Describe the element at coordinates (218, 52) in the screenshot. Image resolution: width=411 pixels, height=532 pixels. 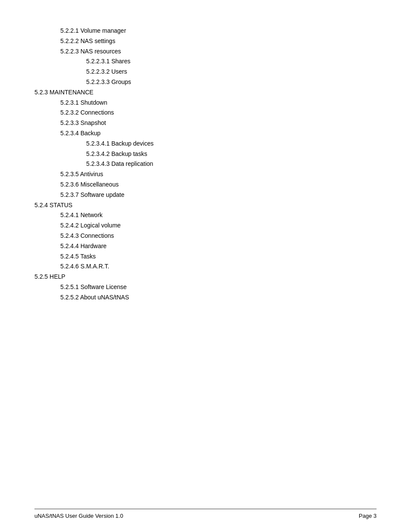
I see `toc-item: 5.2.2.3 NAS resources` at that location.